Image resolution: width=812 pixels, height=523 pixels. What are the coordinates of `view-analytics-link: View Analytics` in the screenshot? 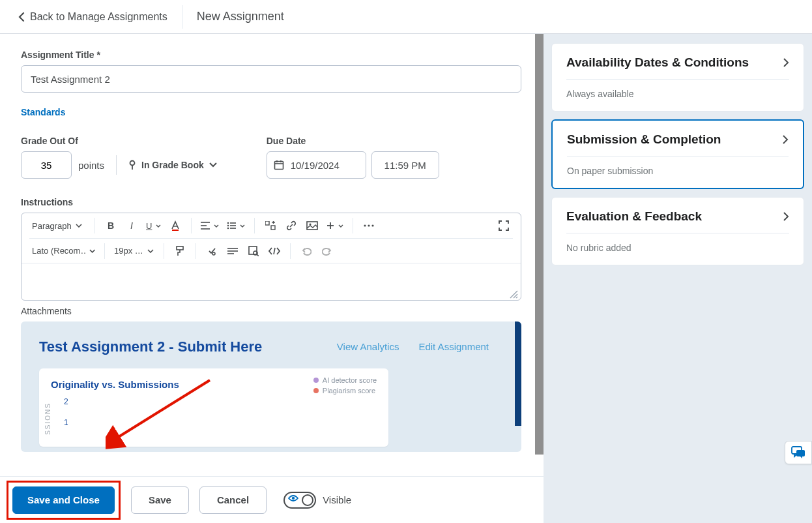 It's located at (368, 347).